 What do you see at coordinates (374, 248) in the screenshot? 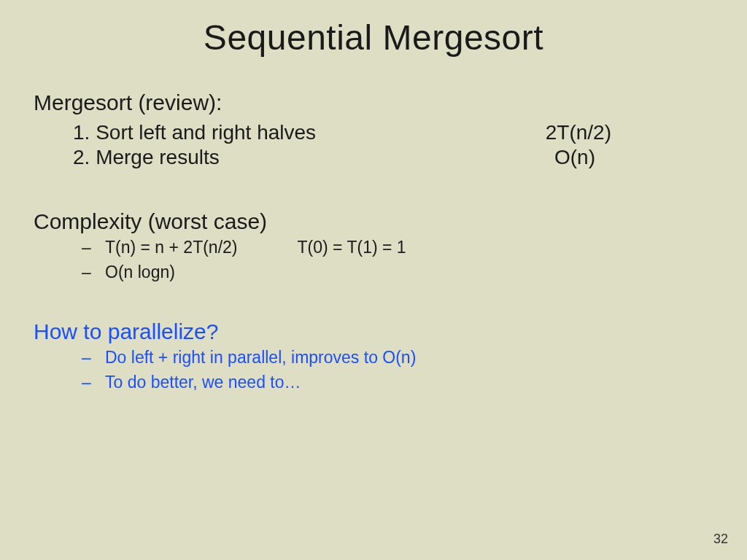
I see `list-item: – T(n) = n + 2T(n/2)T(0) = T(1) = 1` at bounding box center [374, 248].